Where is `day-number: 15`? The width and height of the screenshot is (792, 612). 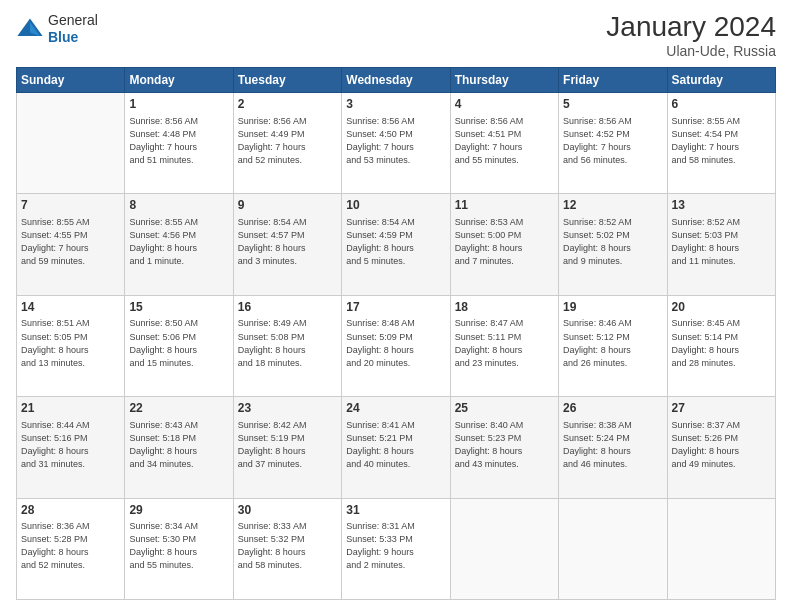
day-number: 15 is located at coordinates (178, 308).